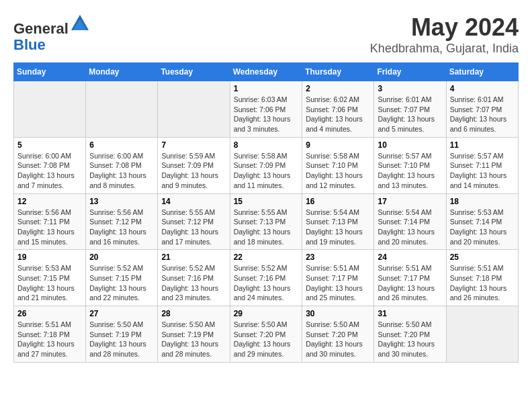  I want to click on week-row-4: 19Sunrise: 5:53 AMSunset: 7:15 PMDayligh…, so click(266, 278).